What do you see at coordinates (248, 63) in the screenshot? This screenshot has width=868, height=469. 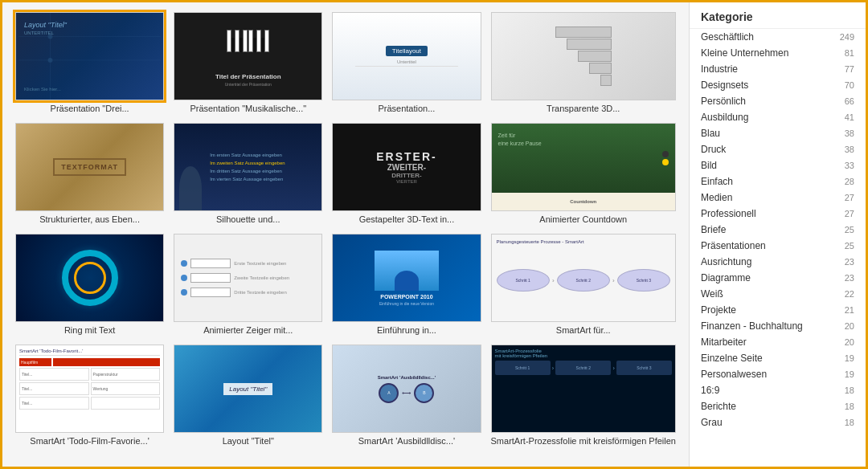 I see `list-item: Titel der Präsentation Untertitel der Pr…` at bounding box center [248, 63].